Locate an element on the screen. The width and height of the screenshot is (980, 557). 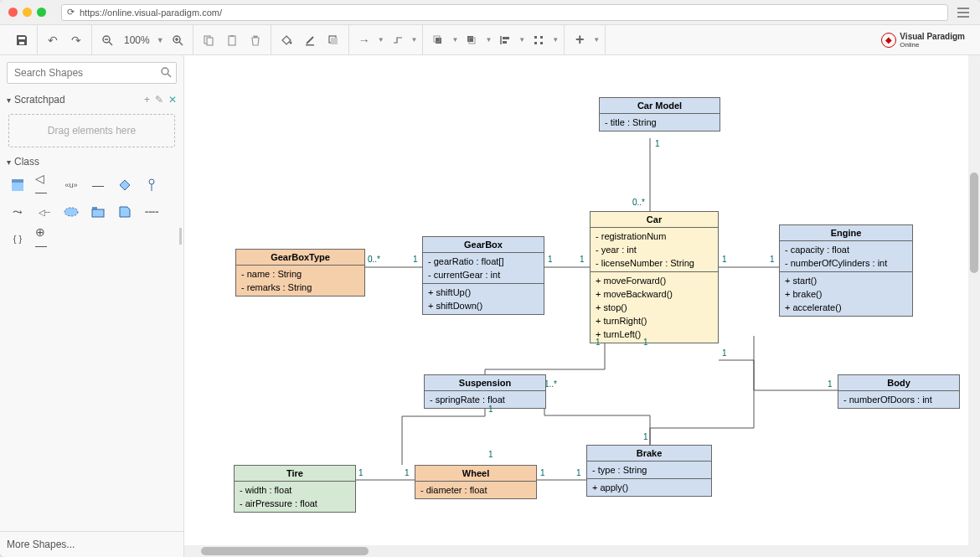
constraint-icon: { } is located at coordinates (18, 239).